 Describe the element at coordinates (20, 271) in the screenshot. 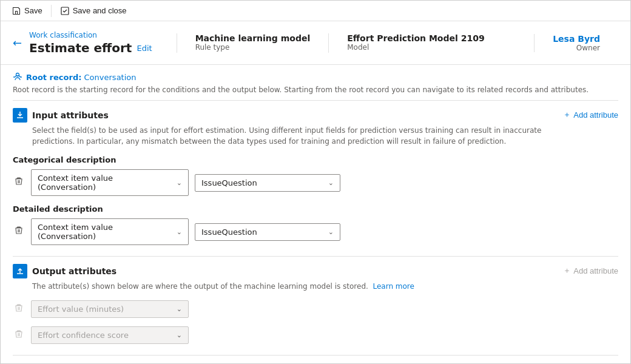

I see `output-section-icon` at that location.